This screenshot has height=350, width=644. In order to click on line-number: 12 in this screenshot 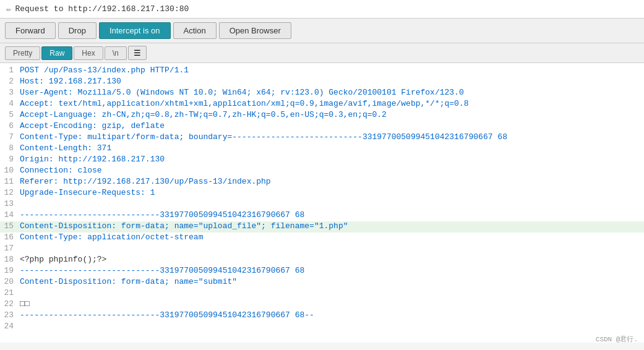, I will do `click(11, 193)`.